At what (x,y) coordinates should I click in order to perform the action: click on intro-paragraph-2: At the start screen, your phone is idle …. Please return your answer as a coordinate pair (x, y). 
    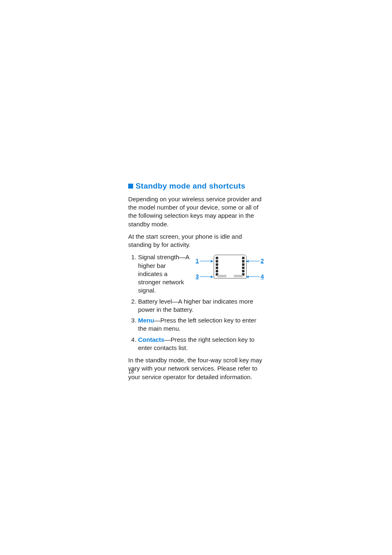
    Looking at the image, I should click on (196, 241).